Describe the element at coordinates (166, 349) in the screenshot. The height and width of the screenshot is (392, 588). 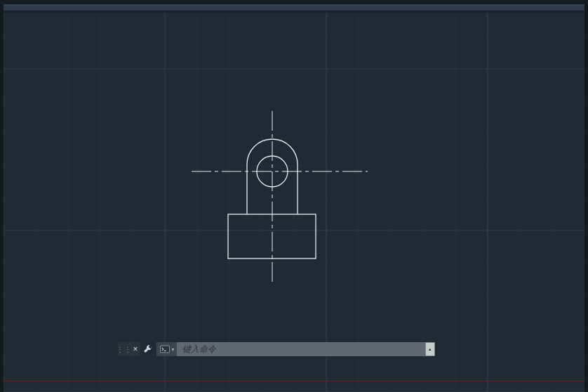
I see `command-prompt-dropdown: ▾` at that location.